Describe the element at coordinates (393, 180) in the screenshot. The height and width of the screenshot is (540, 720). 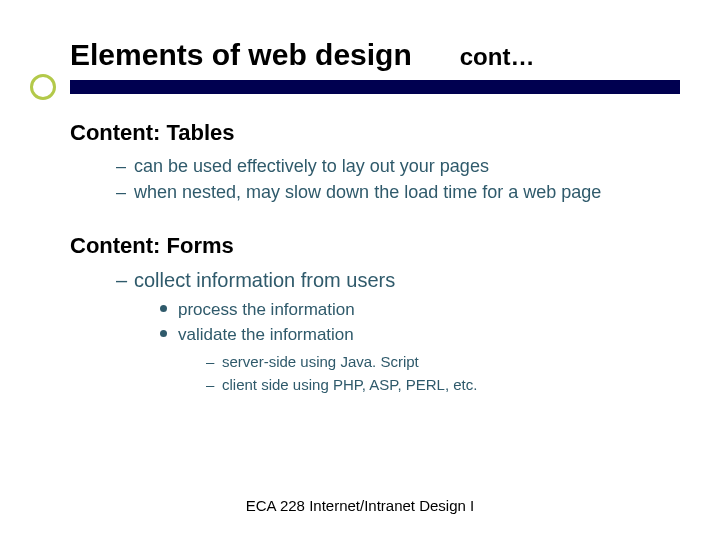
I see `bullet-list: can be used effectively to lay out your …` at that location.